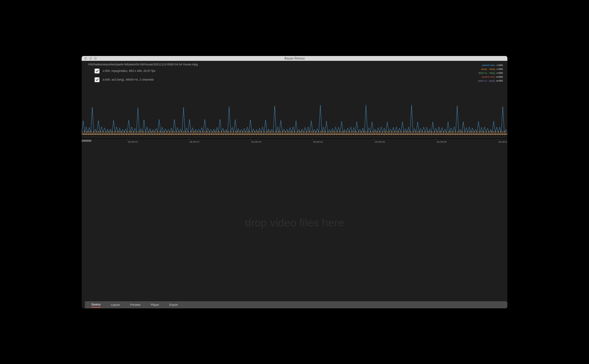 This screenshot has width=589, height=364. What do you see at coordinates (96, 305) in the screenshot?
I see `tab-source: Source` at bounding box center [96, 305].